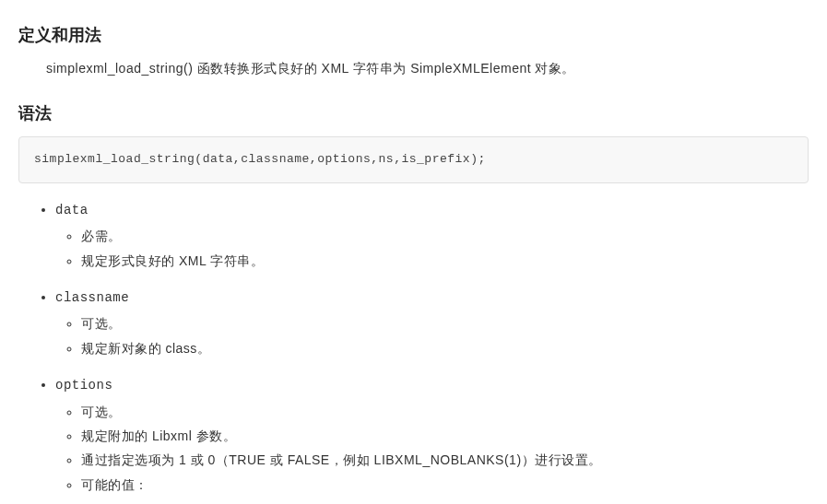 The height and width of the screenshot is (504, 827). Describe the element at coordinates (413, 114) in the screenshot. I see `heading-syntax: 语法` at that location.